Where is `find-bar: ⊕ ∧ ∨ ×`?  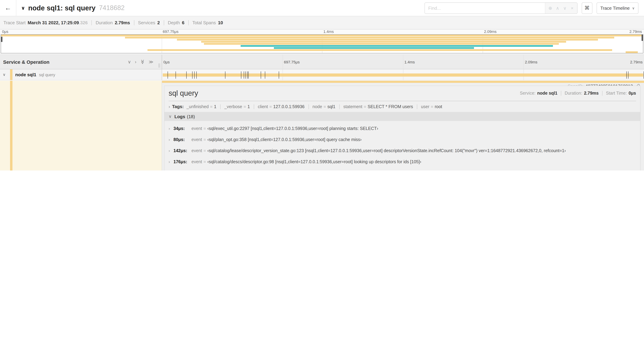
find-bar: ⊕ ∧ ∨ × is located at coordinates (501, 8).